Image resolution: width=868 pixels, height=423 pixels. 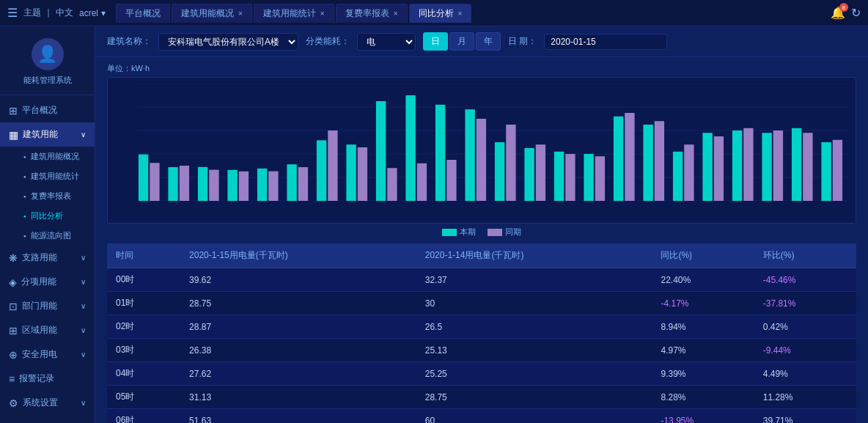 What do you see at coordinates (84, 306) in the screenshot?
I see `dept-arrow: ∨` at bounding box center [84, 306].